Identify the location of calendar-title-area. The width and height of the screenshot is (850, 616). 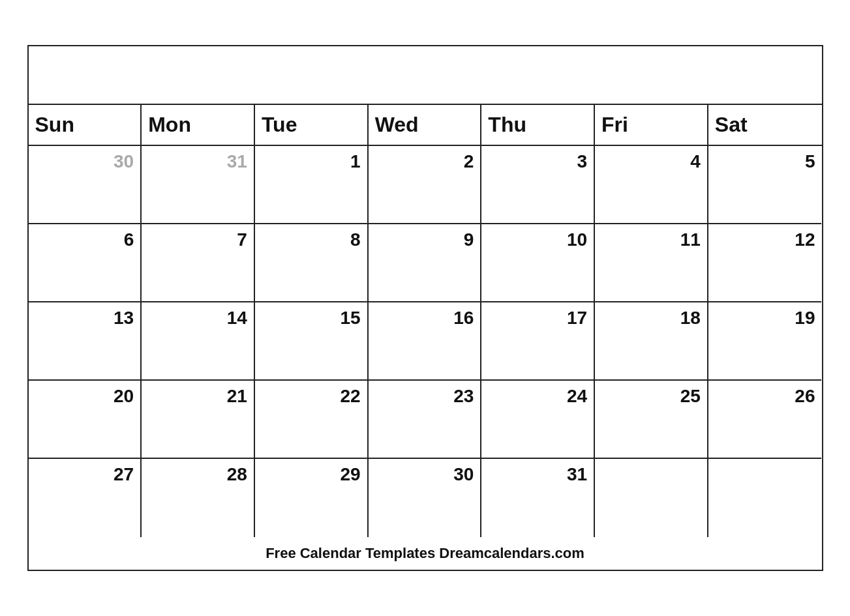
(425, 76).